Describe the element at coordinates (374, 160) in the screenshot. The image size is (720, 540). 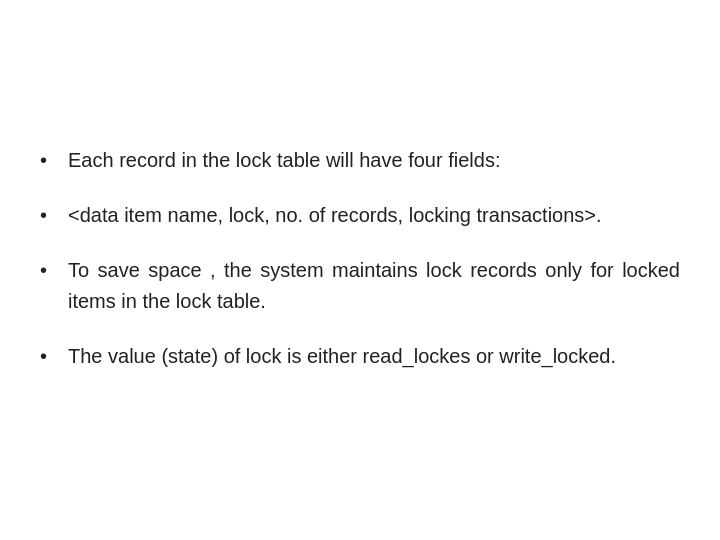
I see `bullet-text: Each record in the lock table will have …` at that location.